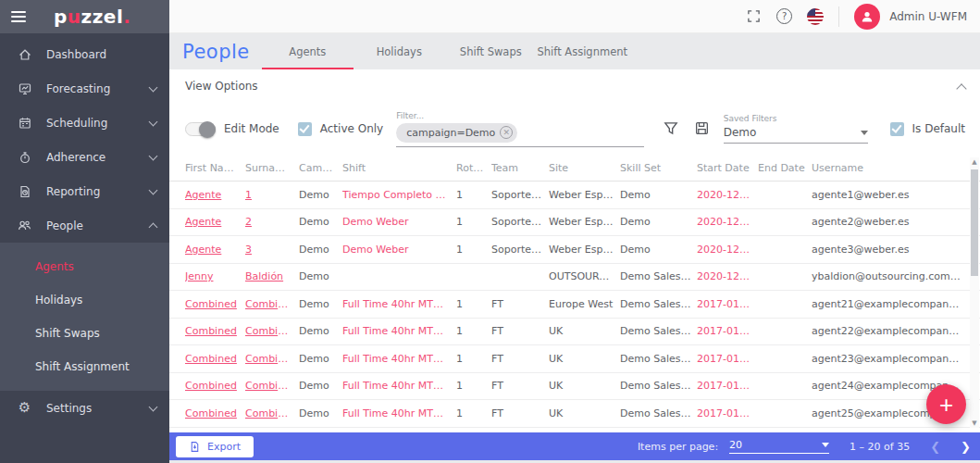 The image size is (980, 463). Describe the element at coordinates (974, 162) in the screenshot. I see `scroll-up-icon: ▲` at that location.